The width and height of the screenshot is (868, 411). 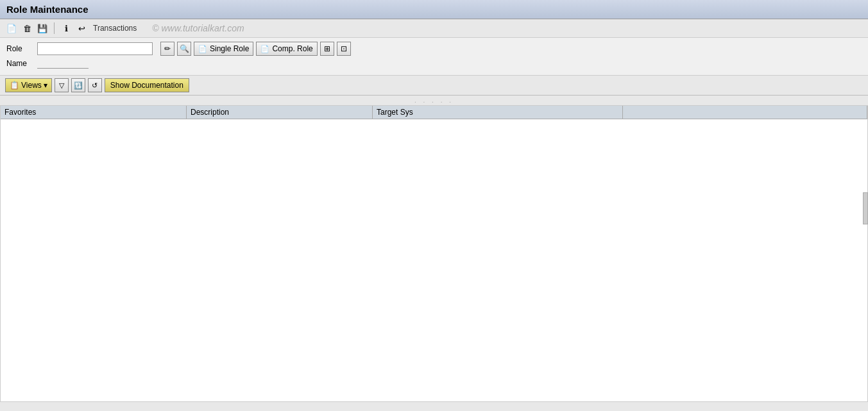 What do you see at coordinates (115, 28) in the screenshot?
I see `transactions-label: Transactions` at bounding box center [115, 28].